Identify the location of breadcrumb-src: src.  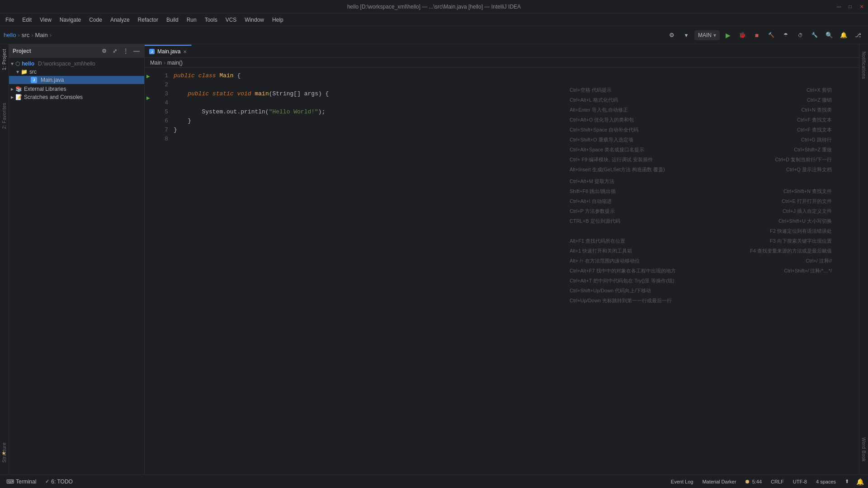
(25, 35).